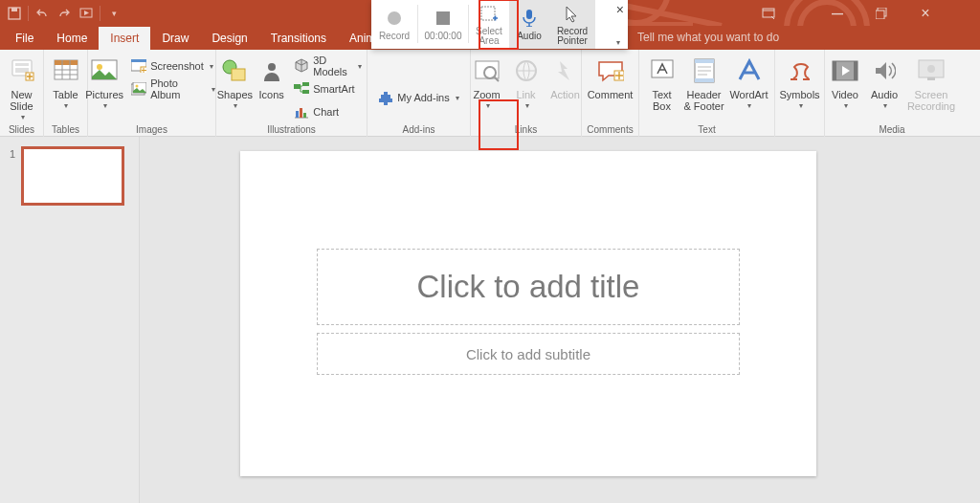 The height and width of the screenshot is (503, 980). What do you see at coordinates (22, 88) in the screenshot?
I see `new-slide-button: New Slide▾` at bounding box center [22, 88].